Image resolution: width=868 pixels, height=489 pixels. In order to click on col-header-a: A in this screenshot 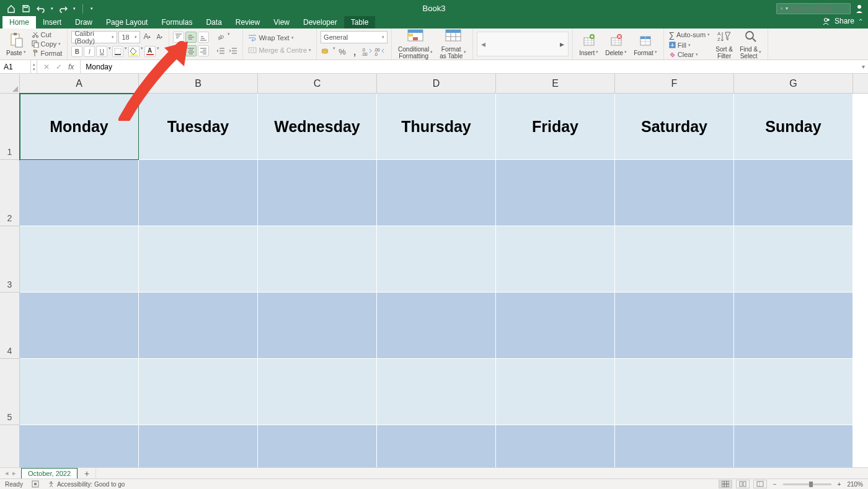, I will do `click(79, 83)`.